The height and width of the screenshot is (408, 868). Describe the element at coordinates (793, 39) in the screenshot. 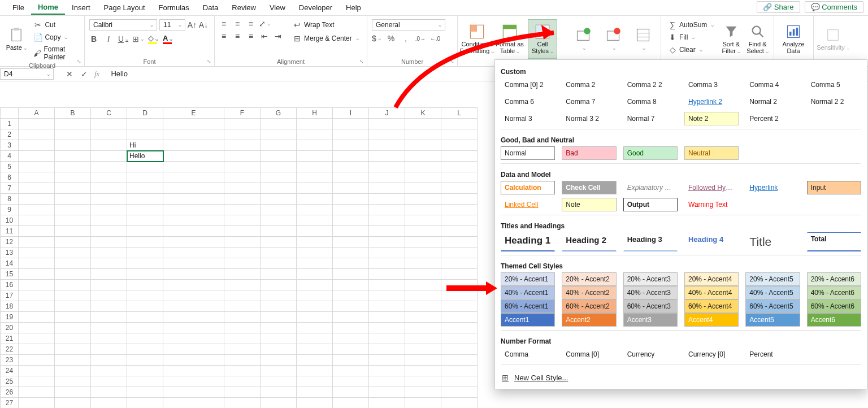

I see `analyze-data-button: Analyze Data` at that location.